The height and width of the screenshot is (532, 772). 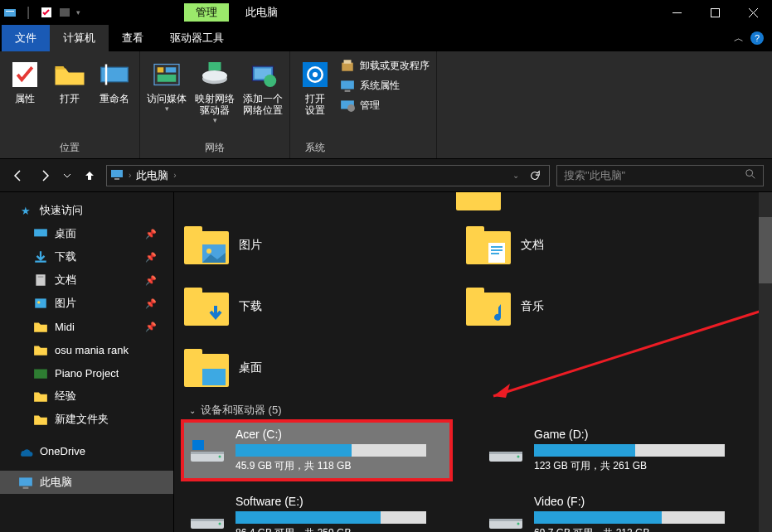 I want to click on media-icon, so click(x=167, y=75).